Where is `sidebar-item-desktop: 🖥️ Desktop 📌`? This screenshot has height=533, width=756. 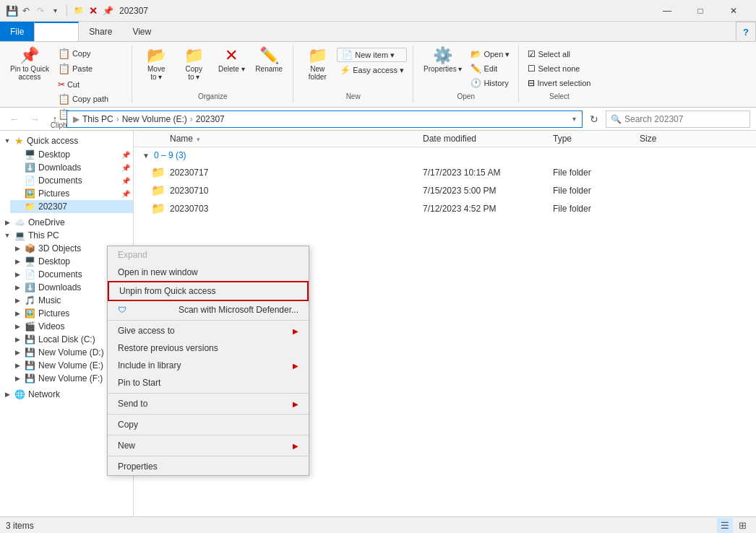
sidebar-item-desktop: 🖥️ Desktop 📌 is located at coordinates (72, 155).